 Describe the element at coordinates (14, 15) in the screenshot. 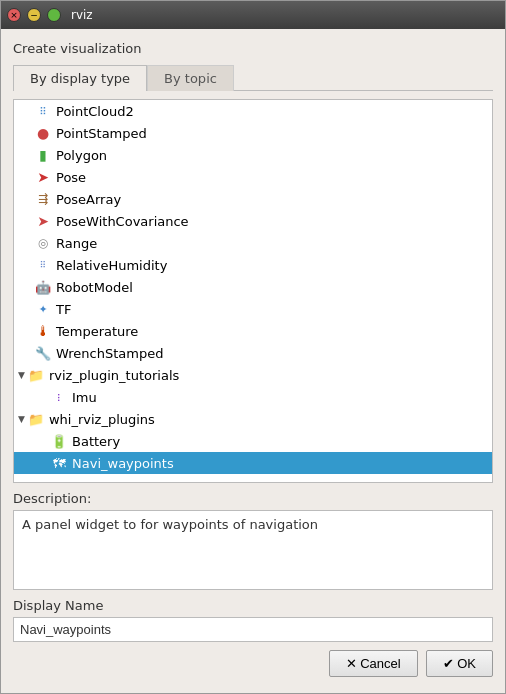

I see `close-icon: ×` at that location.